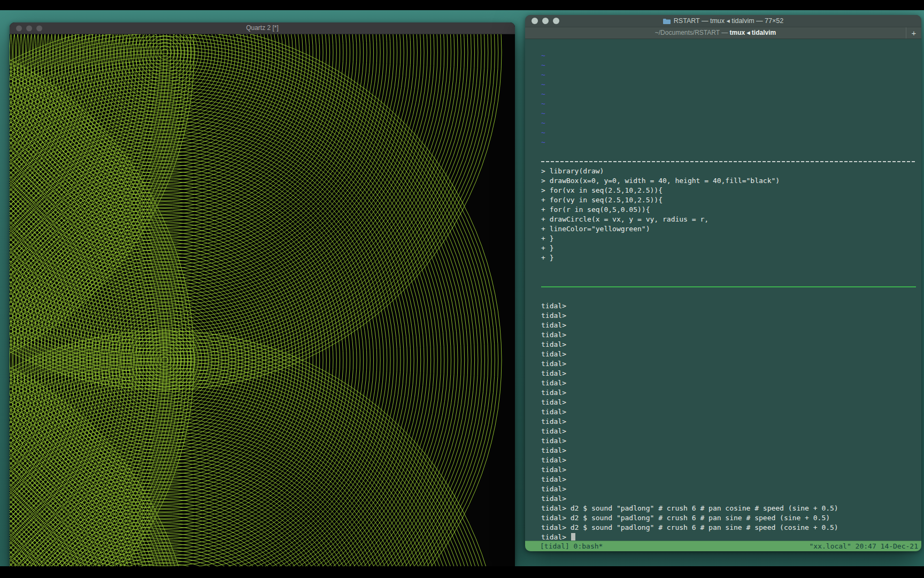  I want to click on quartz-titlebar: Quartz 2 [*], so click(262, 28).